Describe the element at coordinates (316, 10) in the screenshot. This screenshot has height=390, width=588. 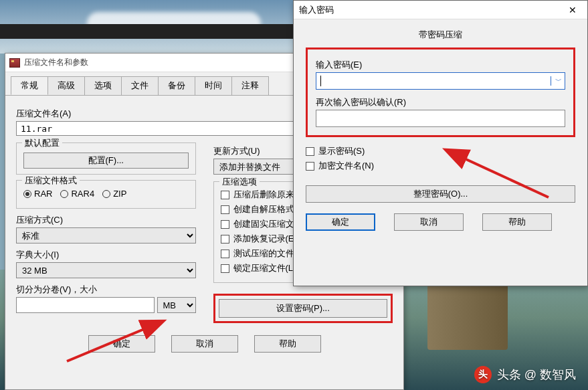
I see `password-dialog-title: 输入密码` at that location.